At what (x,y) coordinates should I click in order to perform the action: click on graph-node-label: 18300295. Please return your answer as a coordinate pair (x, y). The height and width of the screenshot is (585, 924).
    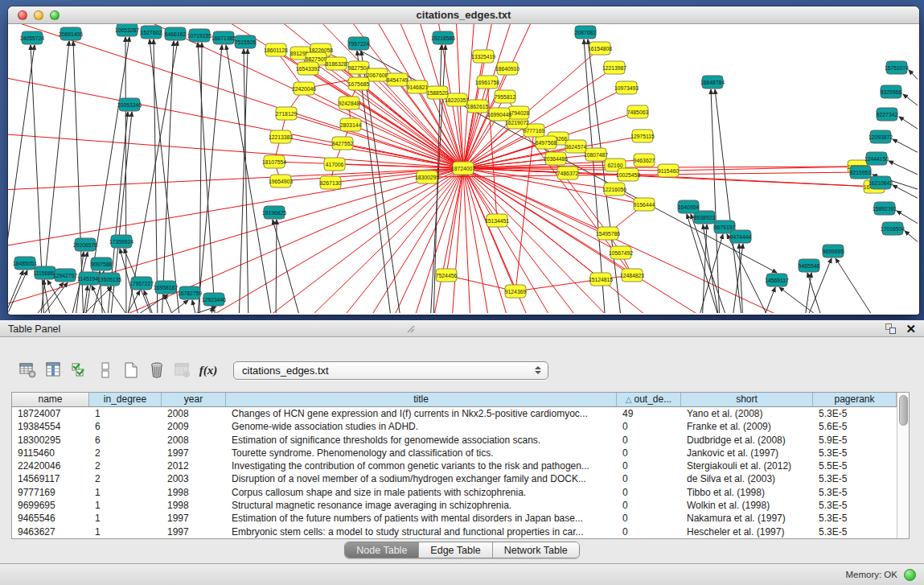
    Looking at the image, I should click on (427, 177).